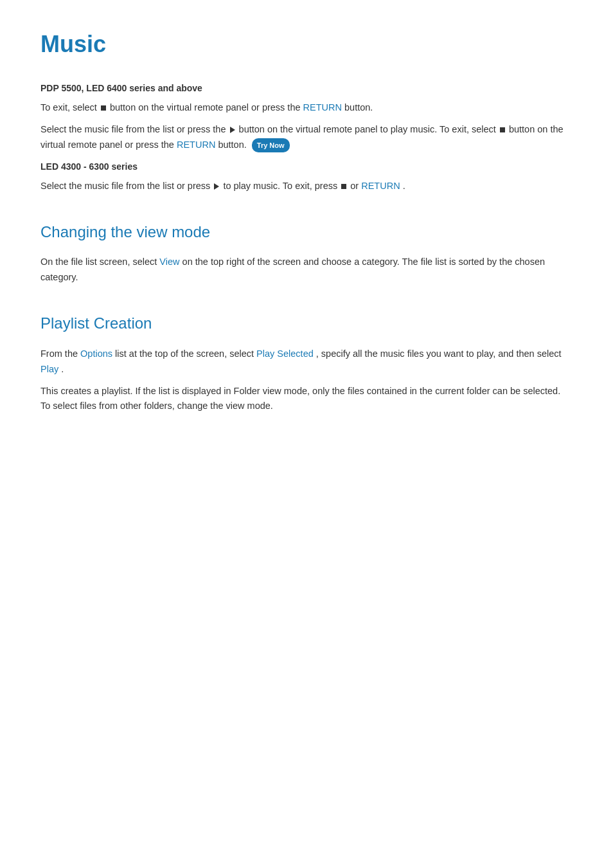  Describe the element at coordinates (170, 262) in the screenshot. I see `view-link: View` at that location.